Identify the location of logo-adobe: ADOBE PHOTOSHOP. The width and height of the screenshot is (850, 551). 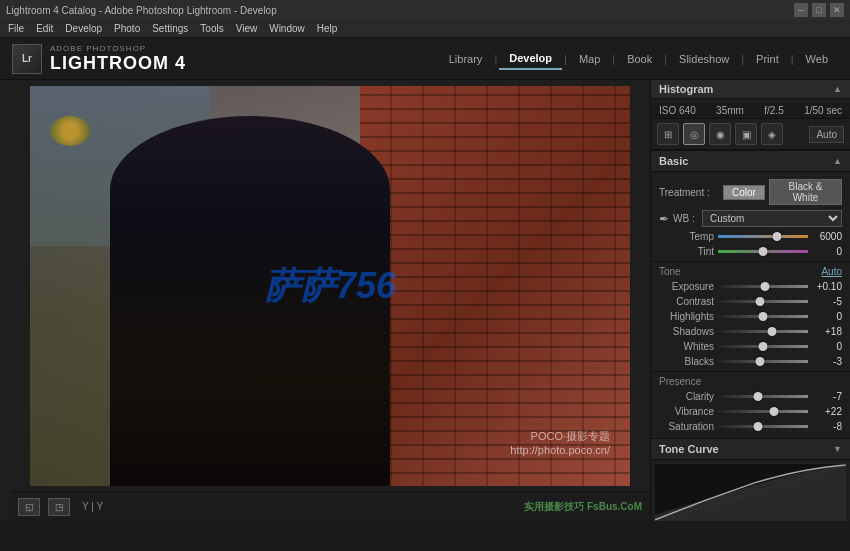
(118, 48).